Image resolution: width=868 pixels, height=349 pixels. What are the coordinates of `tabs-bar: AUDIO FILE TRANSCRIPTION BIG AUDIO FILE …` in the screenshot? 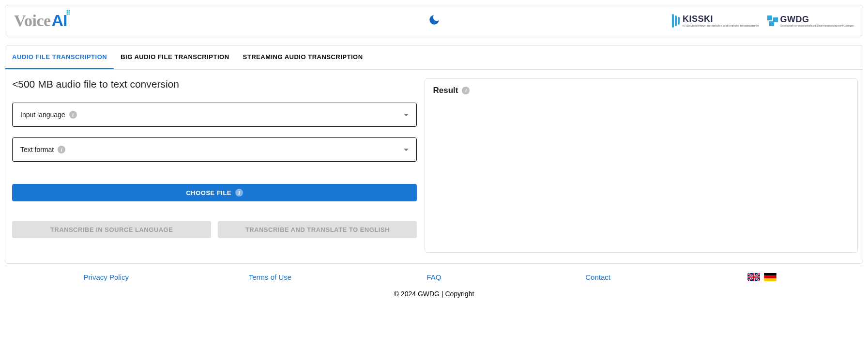 It's located at (434, 58).